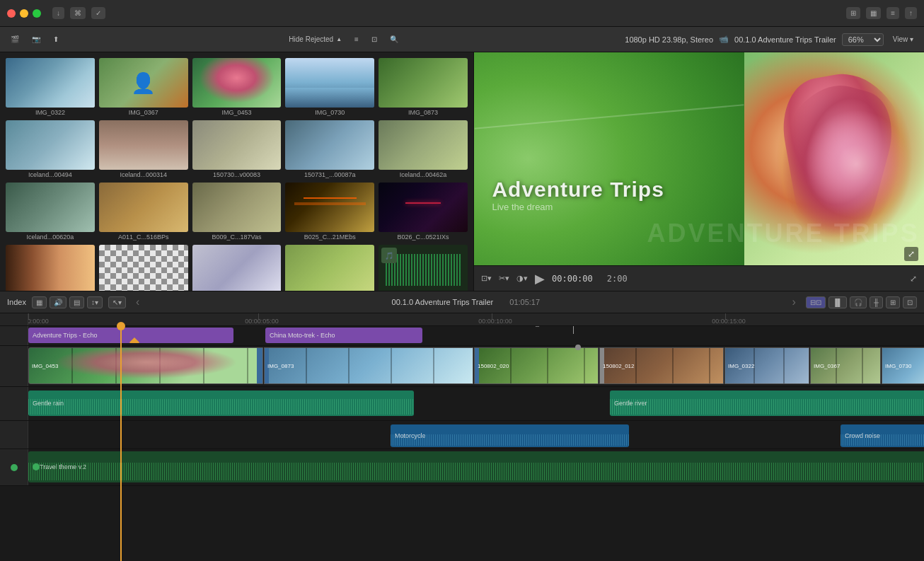 The image size is (924, 561). What do you see at coordinates (540, 279) in the screenshot?
I see `play-button: ▶` at bounding box center [540, 279].